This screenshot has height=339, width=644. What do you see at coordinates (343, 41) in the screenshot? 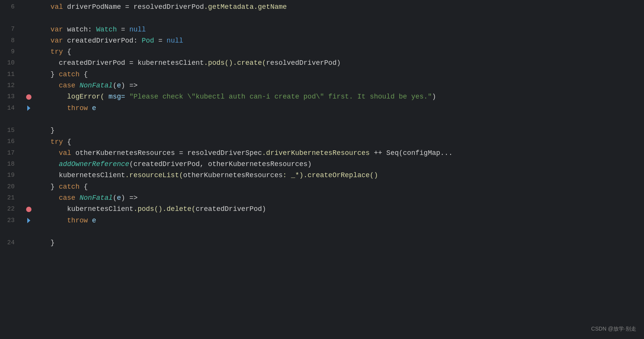
I see `code-line: var createdDriverPod: Pod = null` at bounding box center [343, 41].